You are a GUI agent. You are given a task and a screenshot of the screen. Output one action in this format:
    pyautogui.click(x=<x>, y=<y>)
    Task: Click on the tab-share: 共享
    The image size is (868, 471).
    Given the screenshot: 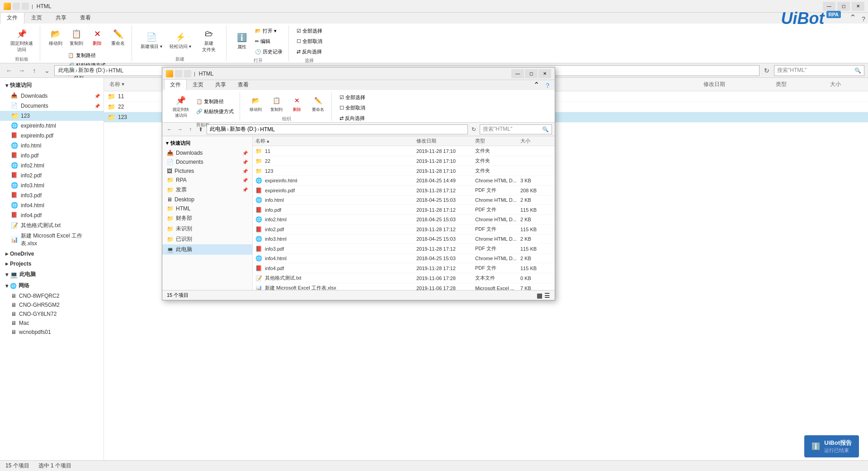 What is the action you would take?
    pyautogui.click(x=61, y=18)
    